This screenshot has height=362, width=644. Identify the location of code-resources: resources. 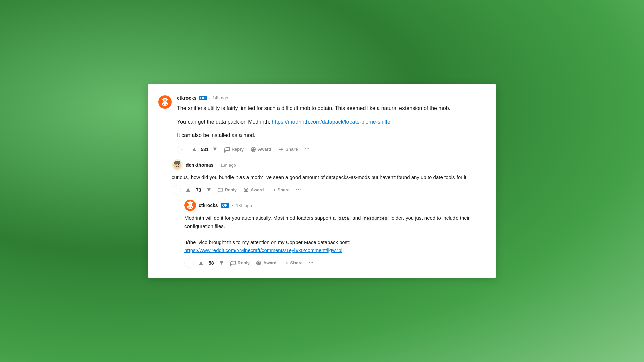
(376, 219).